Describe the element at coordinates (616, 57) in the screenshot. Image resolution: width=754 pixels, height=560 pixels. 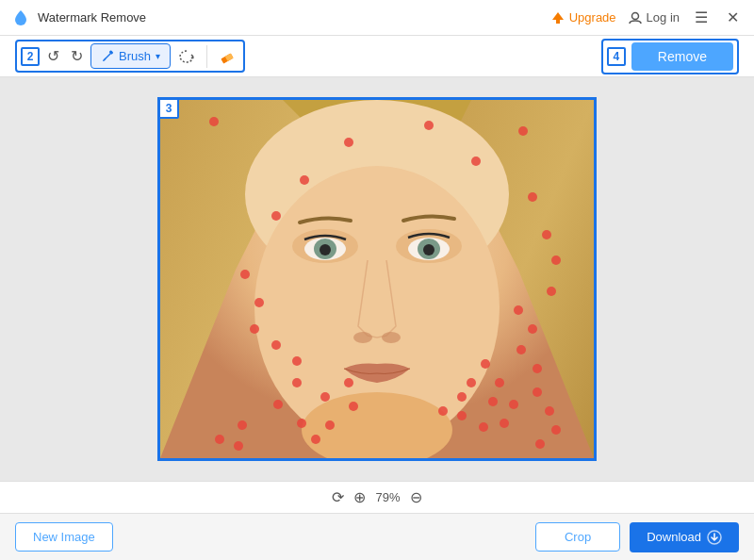
I see `step-4-badge: 4` at that location.